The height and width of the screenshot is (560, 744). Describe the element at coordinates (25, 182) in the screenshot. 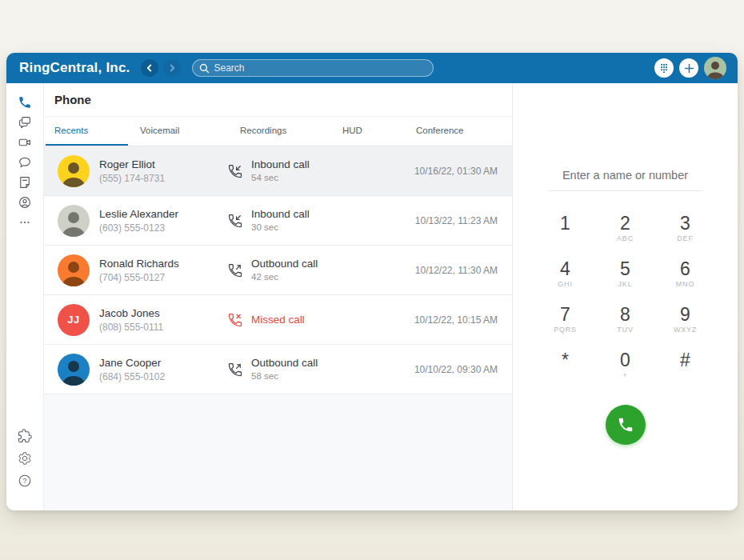

I see `sidebar-item-notes` at that location.